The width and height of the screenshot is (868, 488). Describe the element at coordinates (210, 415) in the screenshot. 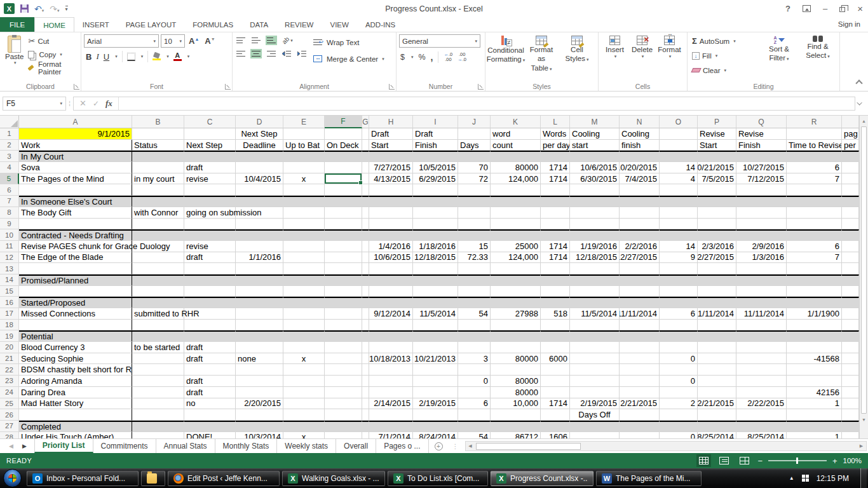

I see `cell-C26` at that location.